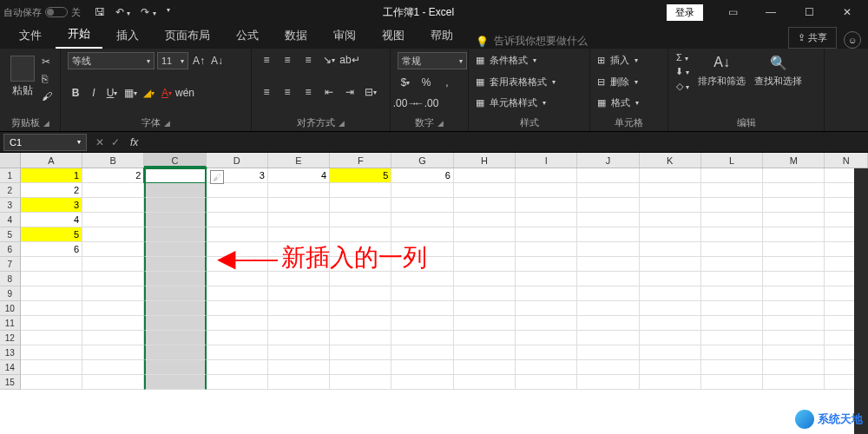  What do you see at coordinates (52, 279) in the screenshot?
I see `cell-A8` at bounding box center [52, 279].